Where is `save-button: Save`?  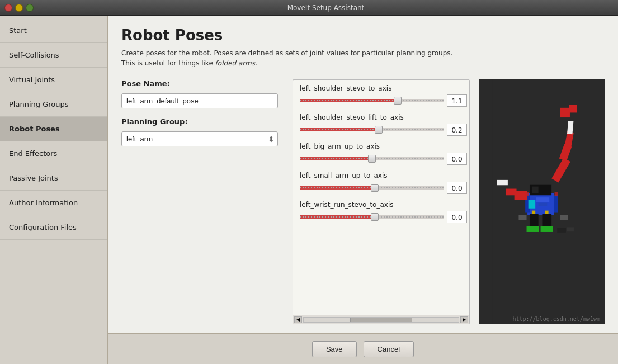 save-button: Save is located at coordinates (334, 349).